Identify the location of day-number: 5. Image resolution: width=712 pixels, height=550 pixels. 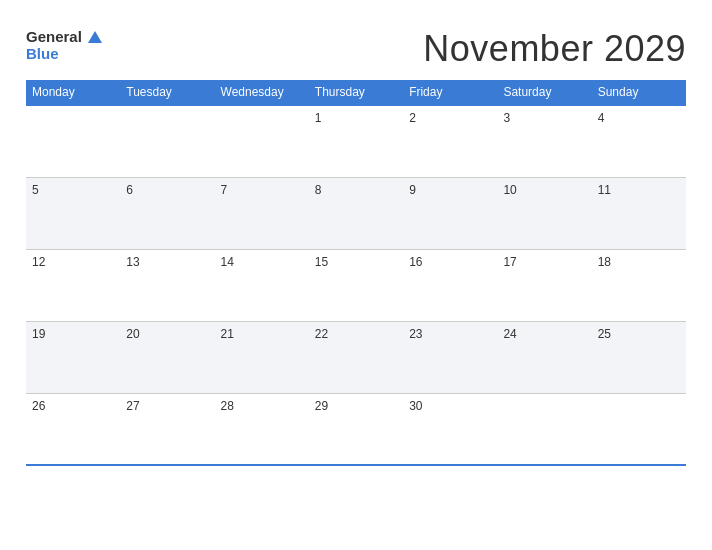
(36, 190).